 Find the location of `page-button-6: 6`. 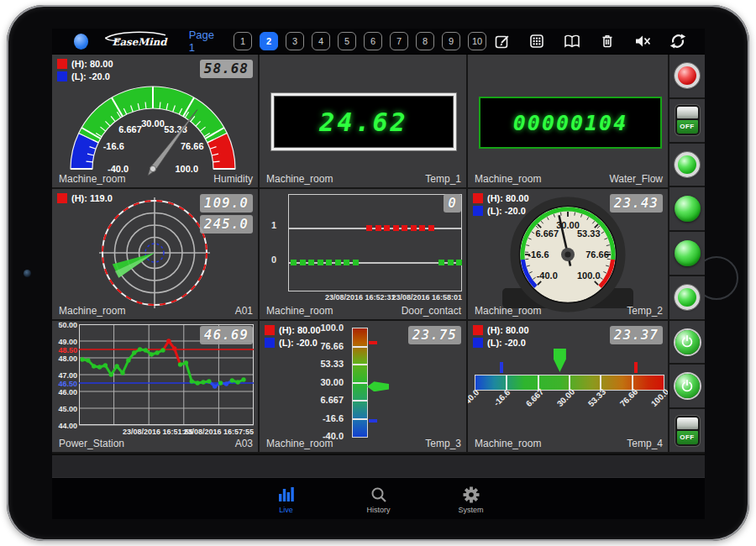

page-button-6: 6 is located at coordinates (373, 41).